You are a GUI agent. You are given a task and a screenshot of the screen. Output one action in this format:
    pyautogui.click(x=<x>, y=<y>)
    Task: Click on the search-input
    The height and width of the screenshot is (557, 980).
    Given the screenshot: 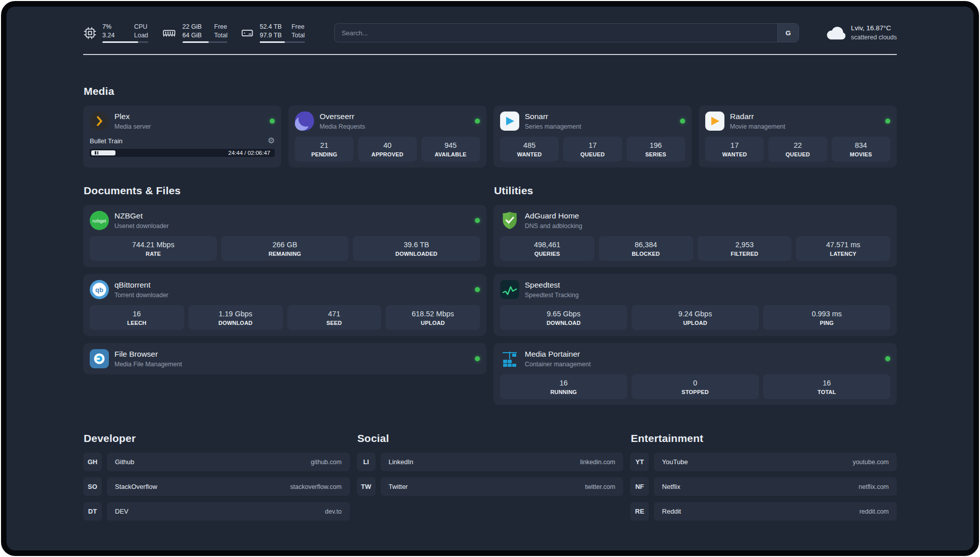 What is the action you would take?
    pyautogui.click(x=556, y=33)
    